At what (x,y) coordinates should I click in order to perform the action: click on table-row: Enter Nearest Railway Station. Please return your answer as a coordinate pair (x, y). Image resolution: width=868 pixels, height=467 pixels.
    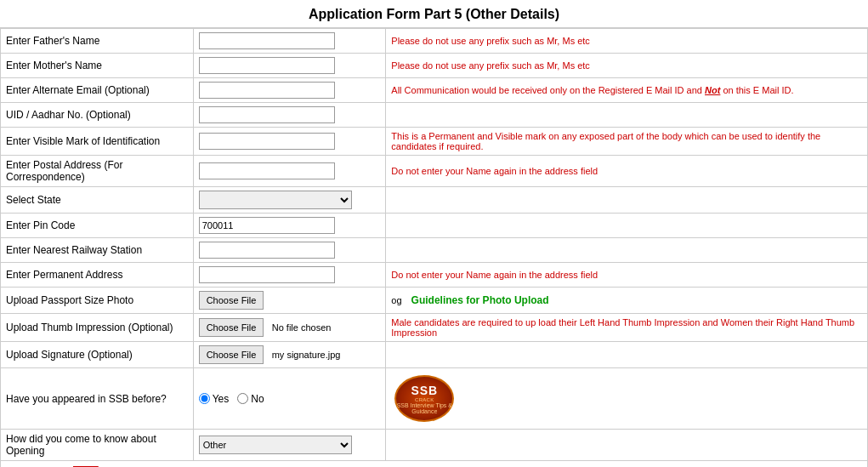
    Looking at the image, I should click on (434, 250).